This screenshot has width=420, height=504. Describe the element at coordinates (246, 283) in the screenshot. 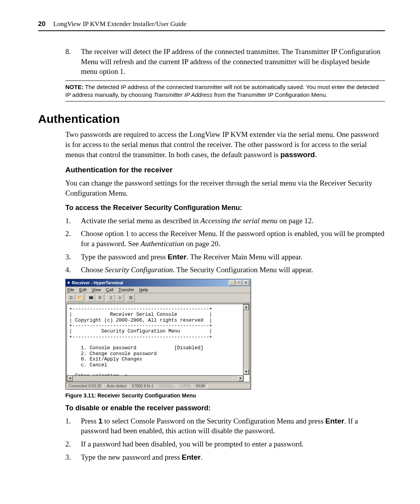

I see `close-button: ×` at that location.